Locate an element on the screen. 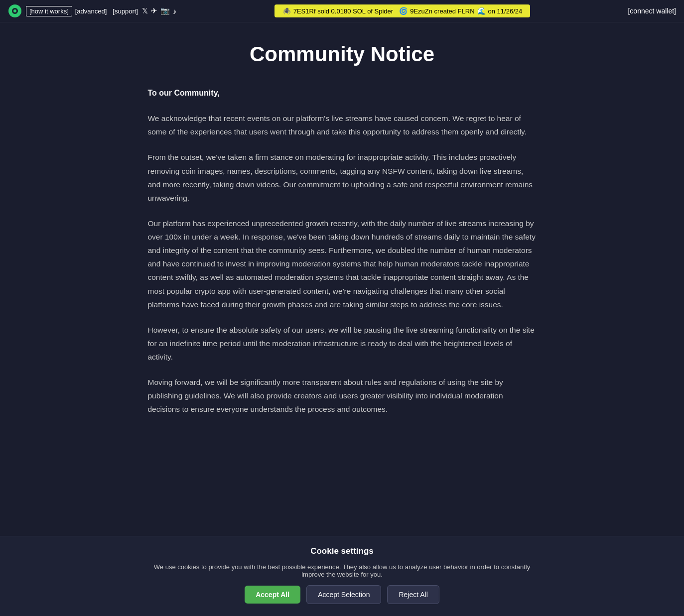 This screenshot has width=684, height=616. ticker-emoji-3: 🌊 is located at coordinates (481, 11).